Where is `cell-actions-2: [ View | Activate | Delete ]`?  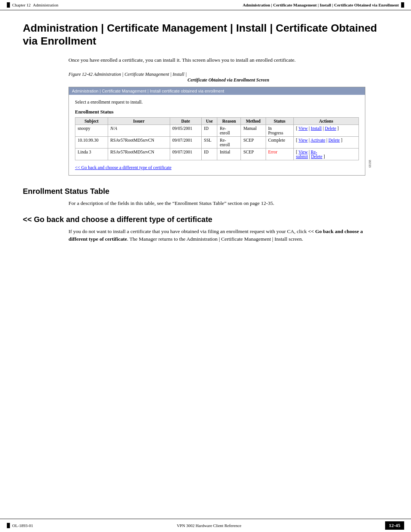
cell-actions-2: [ View | Activate | Delete ] is located at coordinates (326, 142).